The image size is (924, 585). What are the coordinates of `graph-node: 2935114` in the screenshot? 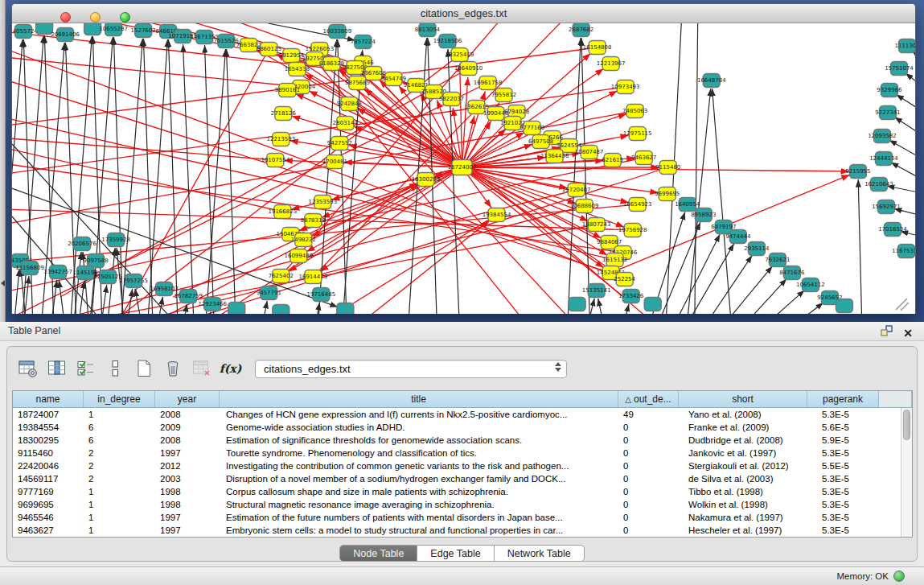 It's located at (757, 249).